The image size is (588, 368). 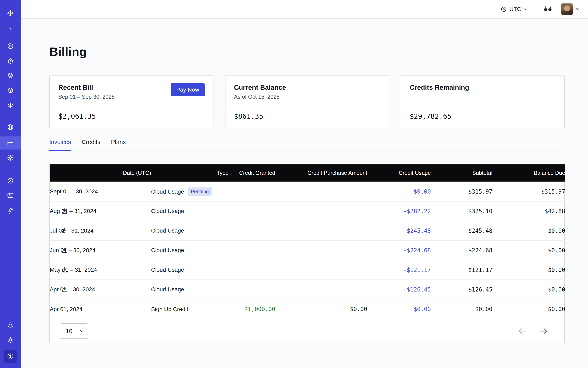 I want to click on balance-due-value: $42.88, so click(x=529, y=211).